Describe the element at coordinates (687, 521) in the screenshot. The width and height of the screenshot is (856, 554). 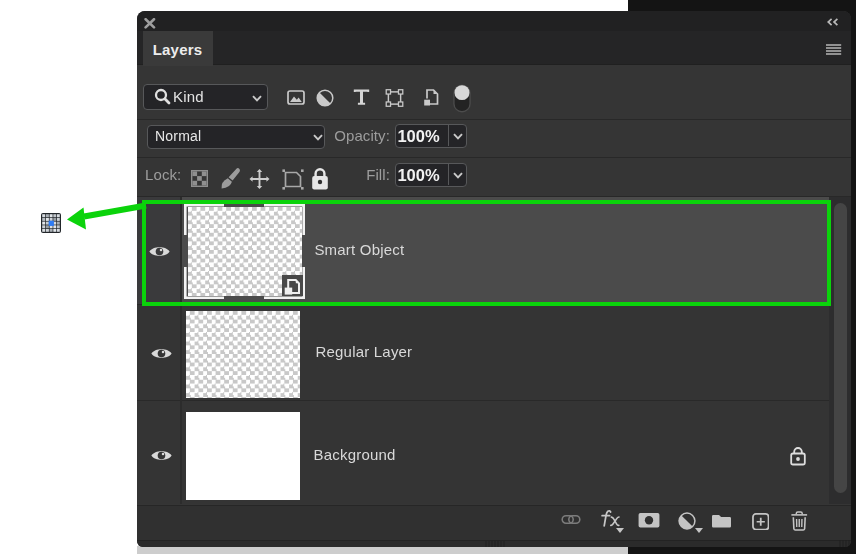
I see `new-adjustment-layer-icon` at that location.